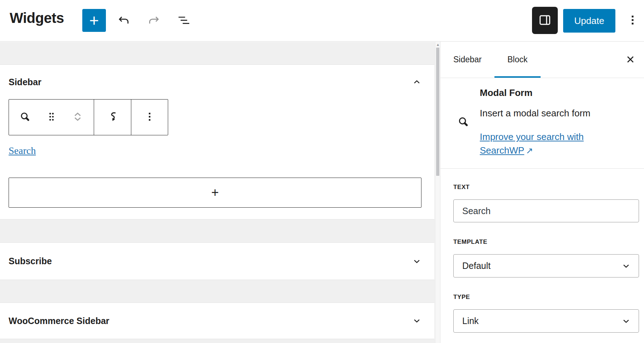 The height and width of the screenshot is (343, 644). I want to click on undo-icon, so click(124, 21).